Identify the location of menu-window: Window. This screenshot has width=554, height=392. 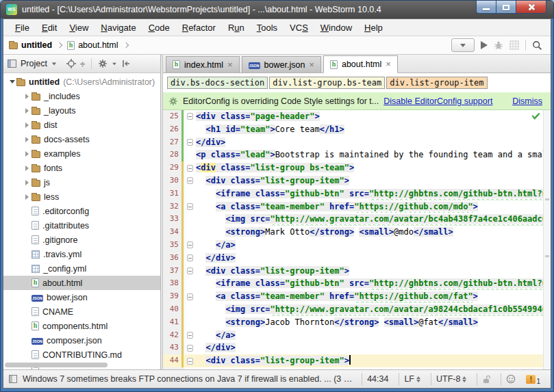
(336, 27).